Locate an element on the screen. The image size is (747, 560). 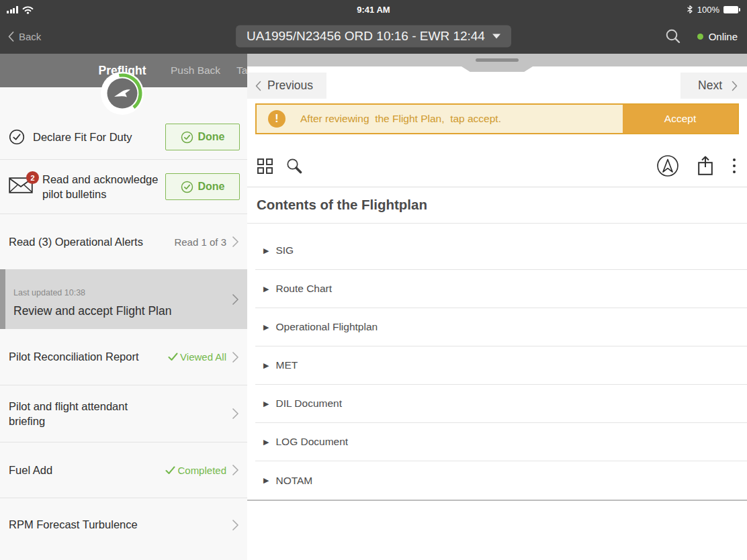
contents-label: SIG is located at coordinates (285, 250).